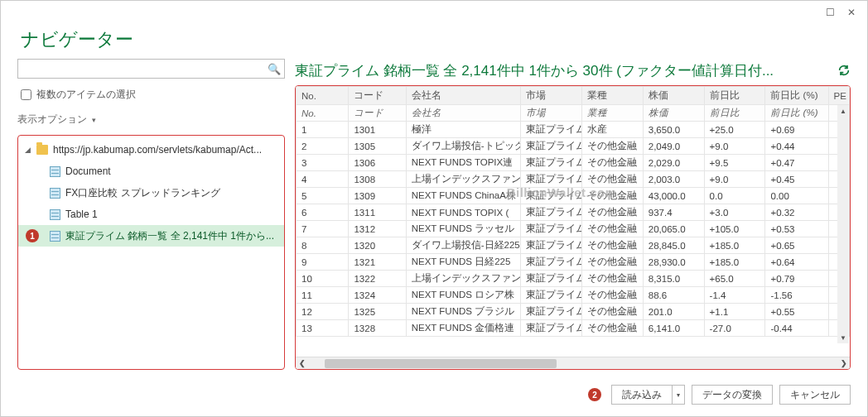  I want to click on table-cell: ダイワ上場投信-日経225, so click(463, 246).